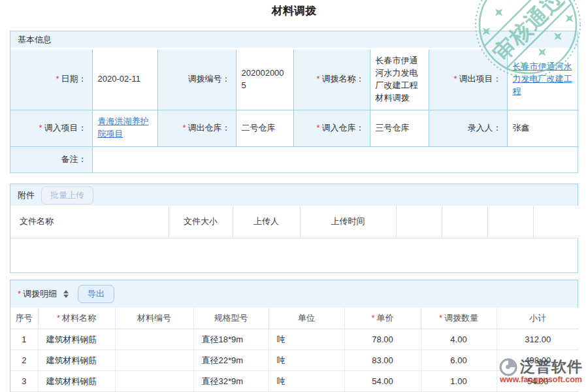 Image resolution: width=588 pixels, height=392 pixels. I want to click on in-project-label: *调入项目：, so click(51, 128).